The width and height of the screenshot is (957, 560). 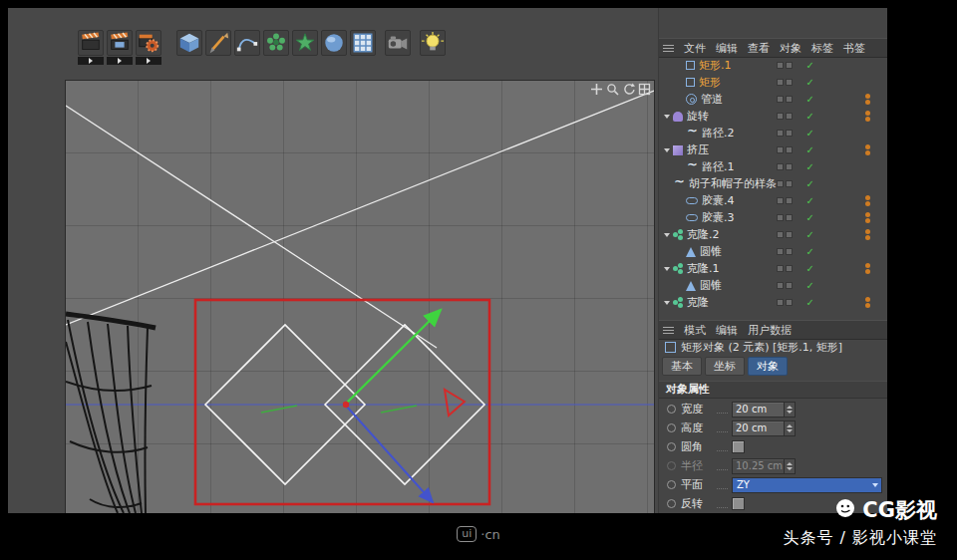 What do you see at coordinates (718, 167) in the screenshot?
I see `object-label: 路径.1` at bounding box center [718, 167].